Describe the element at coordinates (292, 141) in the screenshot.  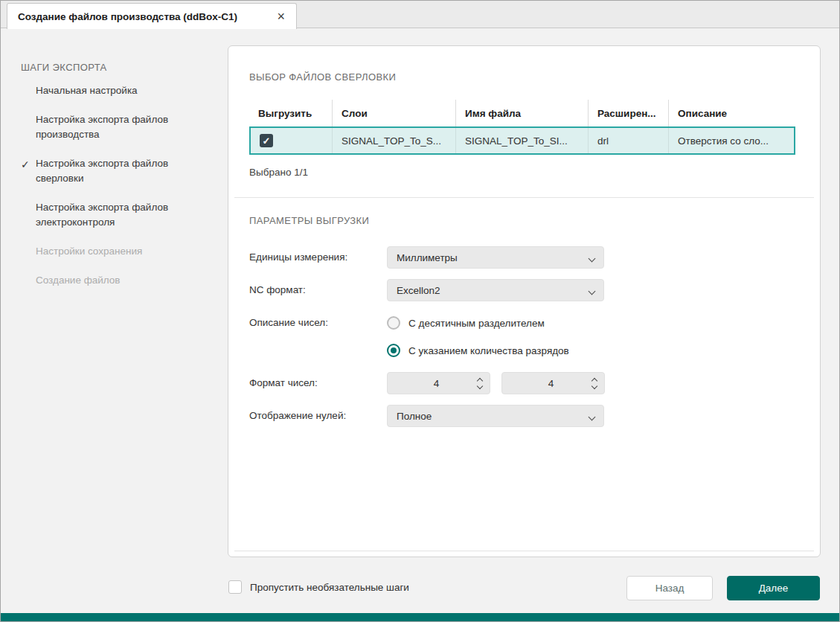
I see `cell-export: ✓` at that location.